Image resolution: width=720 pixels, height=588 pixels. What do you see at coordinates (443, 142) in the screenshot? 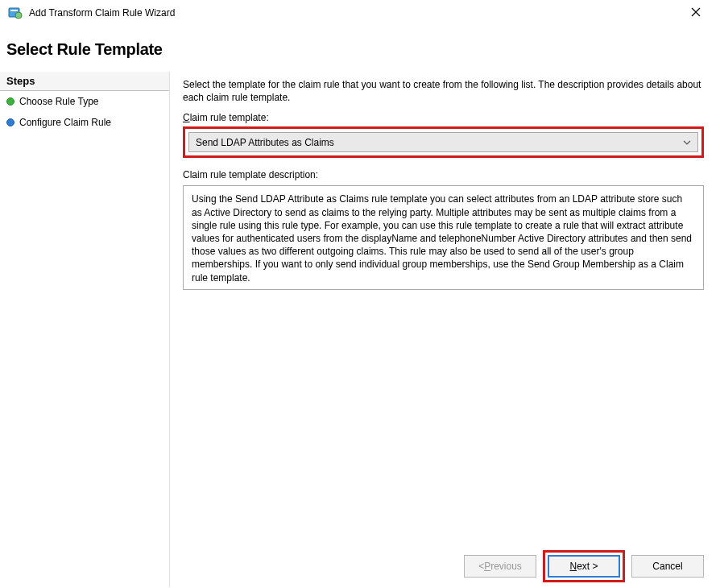
I see `template-dropdown-highlight: Send LDAP Attributes as Claims` at bounding box center [443, 142].